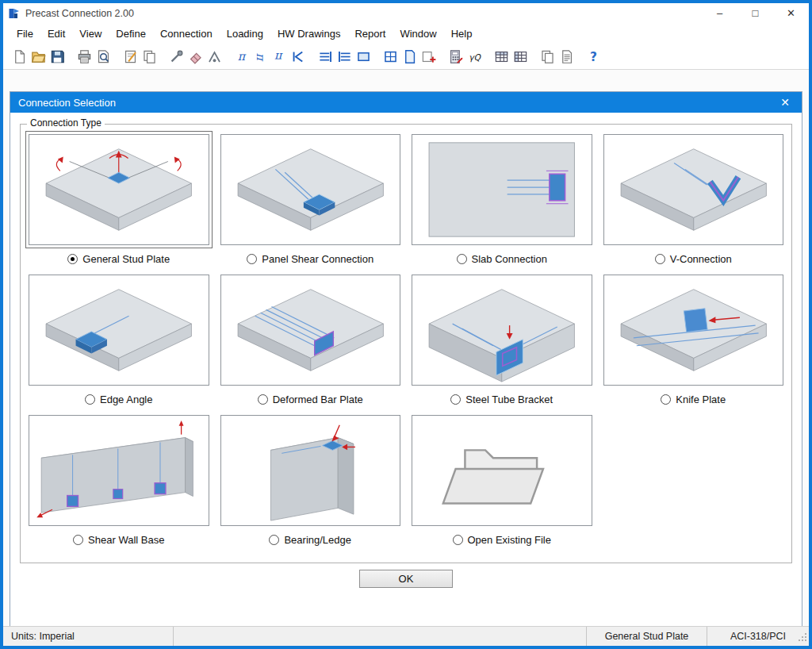 This screenshot has width=812, height=649. What do you see at coordinates (19, 57) in the screenshot?
I see `new-document-icon` at bounding box center [19, 57].